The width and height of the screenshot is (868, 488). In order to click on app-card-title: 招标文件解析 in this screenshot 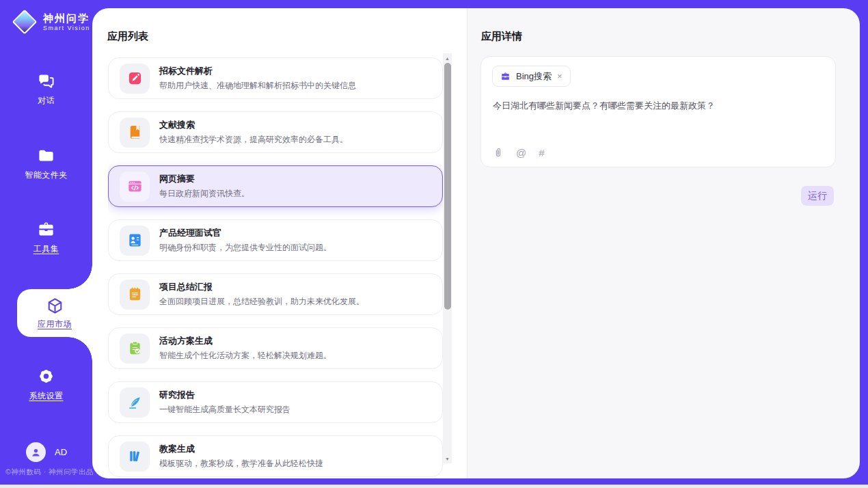, I will do `click(258, 71)`.